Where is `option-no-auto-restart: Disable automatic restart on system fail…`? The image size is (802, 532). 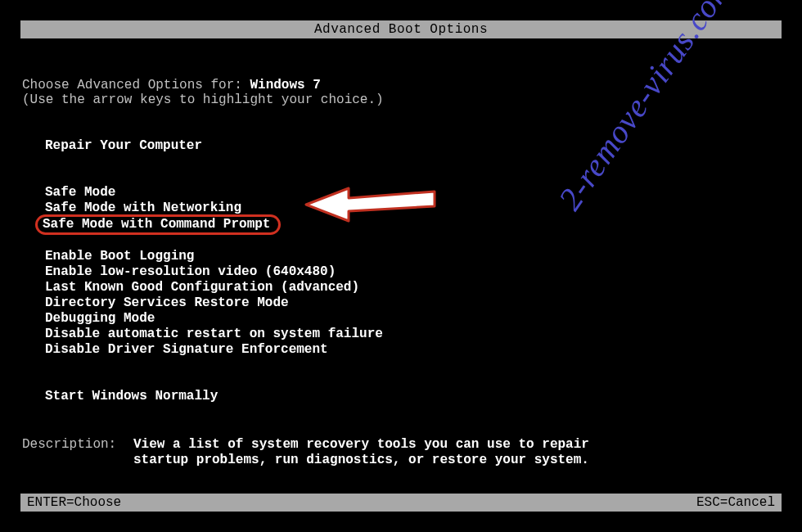 option-no-auto-restart: Disable automatic restart on system fail… is located at coordinates (214, 334).